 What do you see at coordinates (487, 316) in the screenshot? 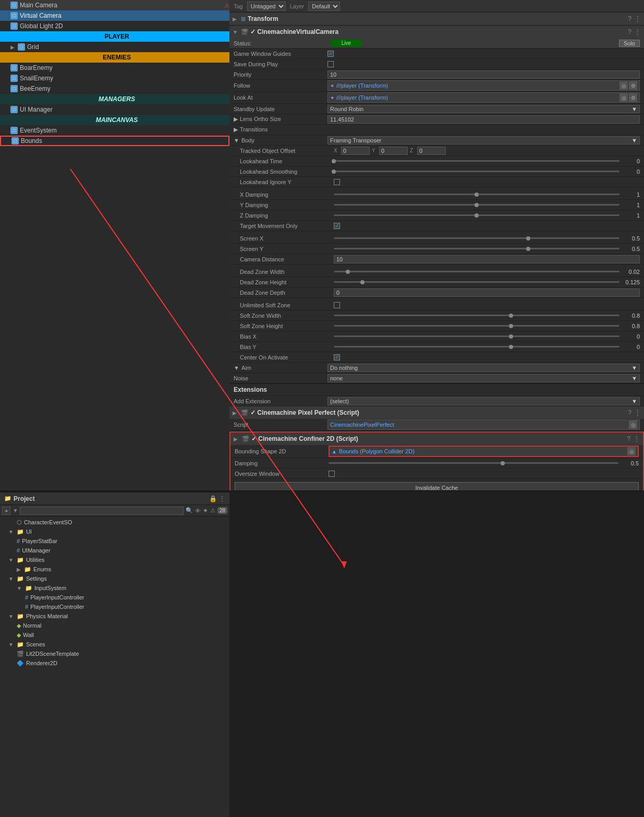
I see `soft-zone-width-slider: 0.8` at bounding box center [487, 316].